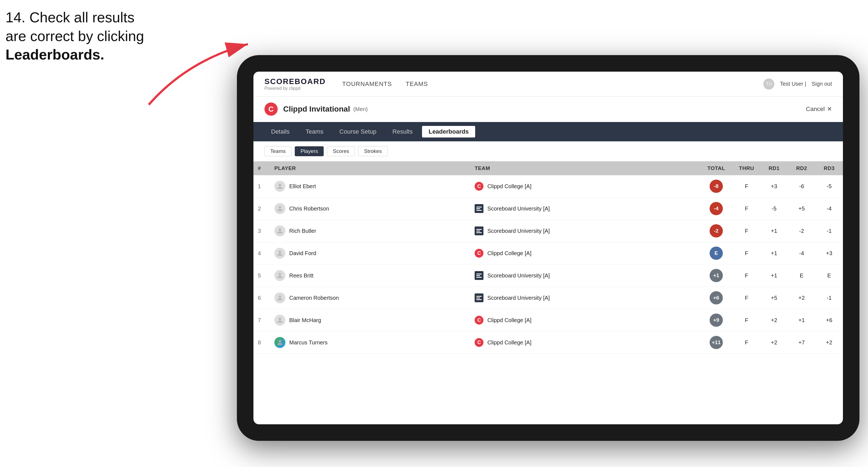 The width and height of the screenshot is (868, 467). Describe the element at coordinates (747, 168) in the screenshot. I see `col-thru: THRU` at that location.